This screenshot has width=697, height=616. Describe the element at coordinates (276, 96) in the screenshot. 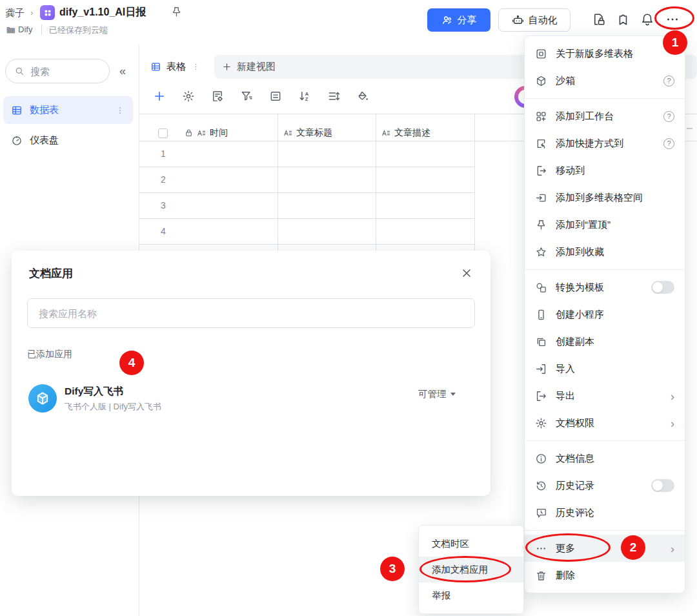

I see `group-icon` at that location.